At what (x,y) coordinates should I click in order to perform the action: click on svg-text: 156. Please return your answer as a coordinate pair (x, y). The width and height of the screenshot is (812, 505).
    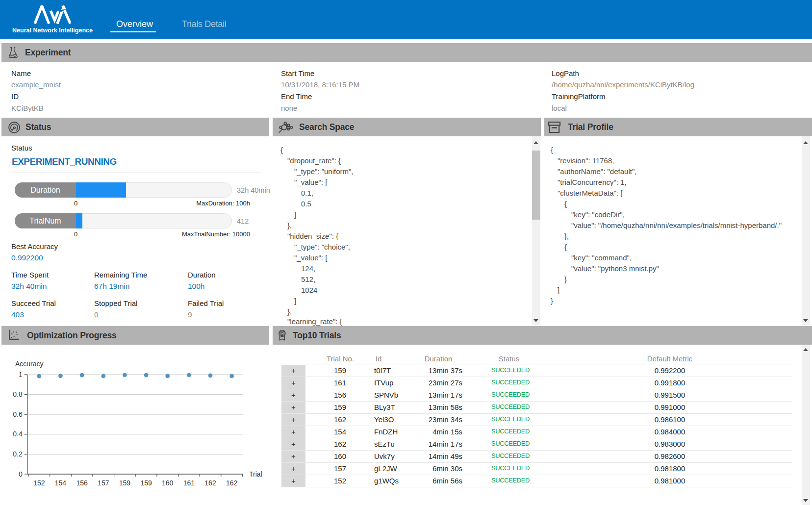
    Looking at the image, I should click on (82, 483).